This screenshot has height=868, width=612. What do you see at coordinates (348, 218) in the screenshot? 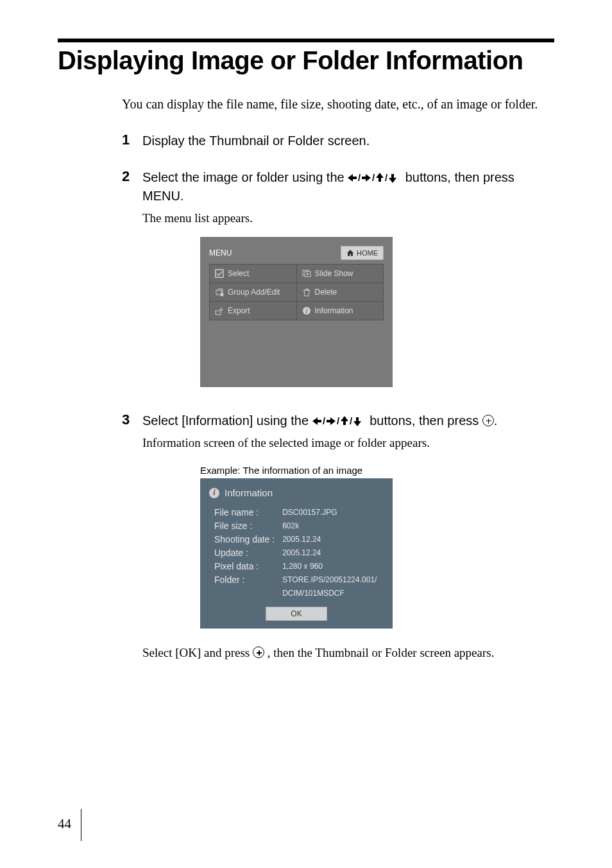
I see `step-2-sub: The menu list appears.` at bounding box center [348, 218].